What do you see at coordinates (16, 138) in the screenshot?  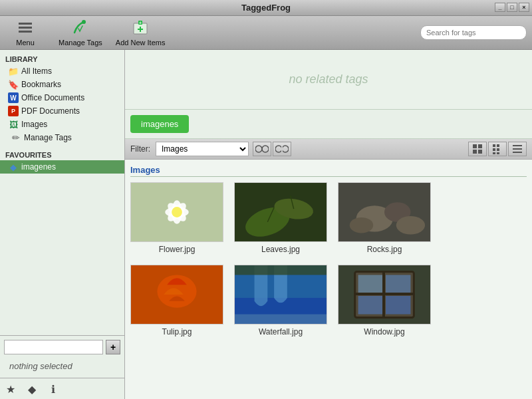 I see `manage-tags-sidebar-icon: ✏` at bounding box center [16, 138].